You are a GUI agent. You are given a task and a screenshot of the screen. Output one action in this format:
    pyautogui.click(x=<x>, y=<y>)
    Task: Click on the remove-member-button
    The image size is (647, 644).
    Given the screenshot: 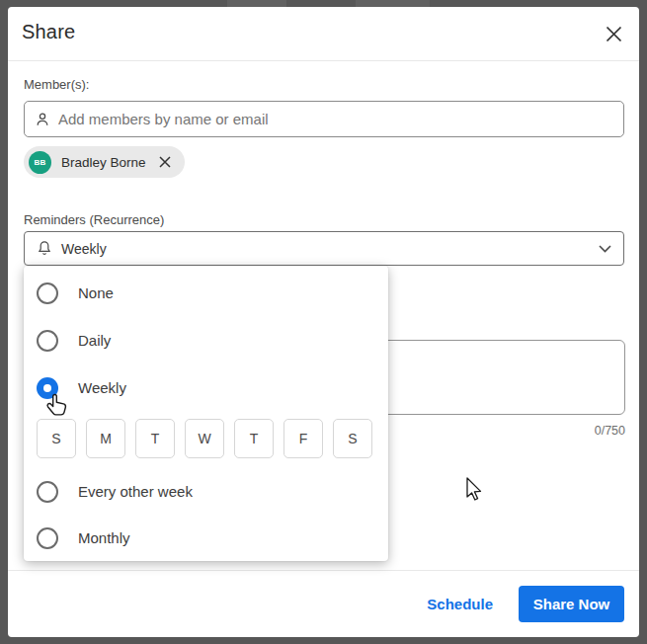 What is the action you would take?
    pyautogui.click(x=165, y=162)
    